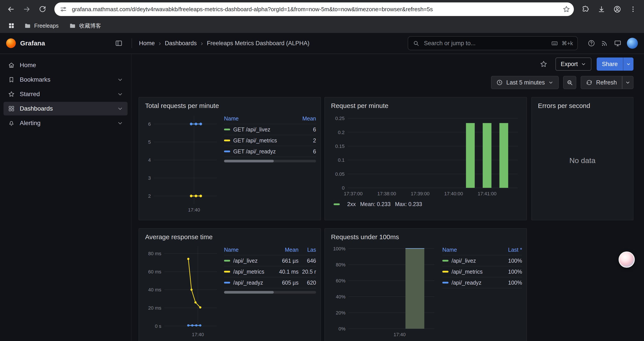 The image size is (644, 341). Describe the element at coordinates (64, 9) in the screenshot. I see `site-settings-icon` at that location.